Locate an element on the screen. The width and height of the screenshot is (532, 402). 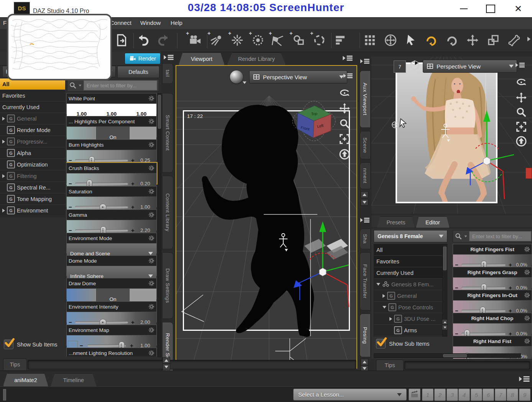
tips-button: Tips is located at coordinates (390, 365).